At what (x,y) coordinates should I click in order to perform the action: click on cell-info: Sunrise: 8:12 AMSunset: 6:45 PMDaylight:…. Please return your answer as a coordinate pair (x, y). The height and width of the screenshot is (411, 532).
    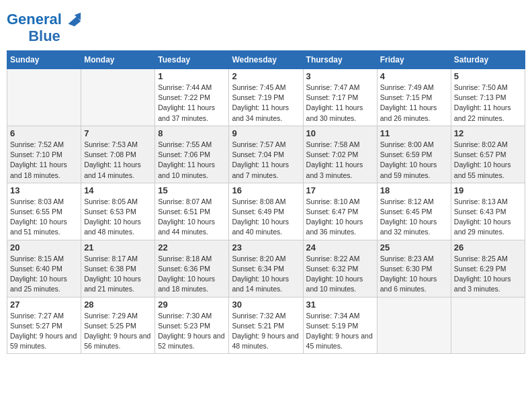
    Looking at the image, I should click on (414, 218).